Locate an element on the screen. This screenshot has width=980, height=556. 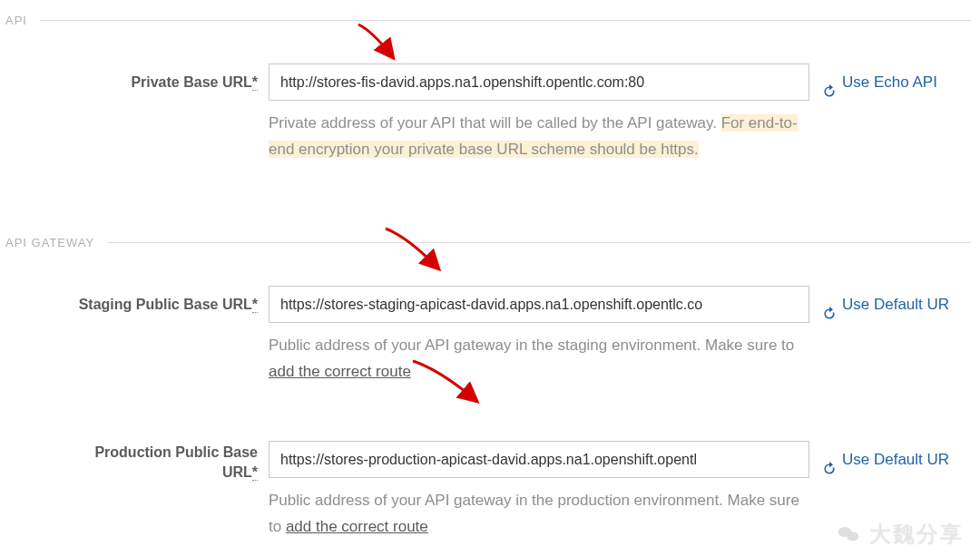
use-default-url-link-staging: Use Default UR is located at coordinates (886, 305).